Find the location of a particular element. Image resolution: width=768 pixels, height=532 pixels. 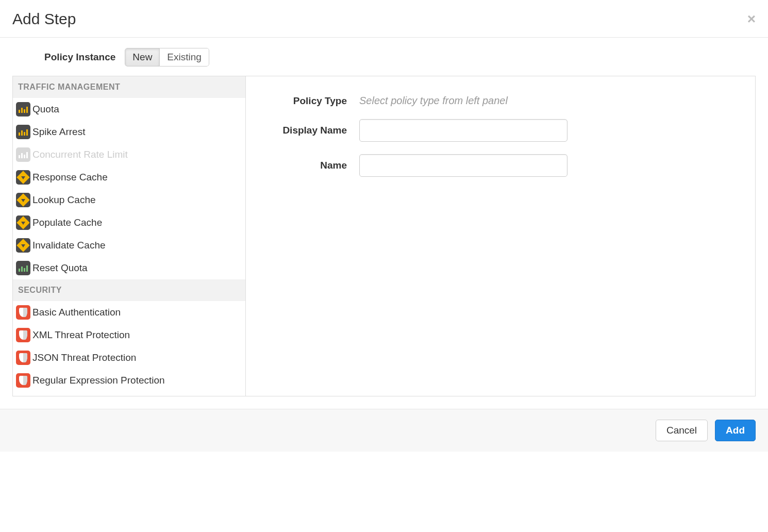

close-icon: × is located at coordinates (752, 19).